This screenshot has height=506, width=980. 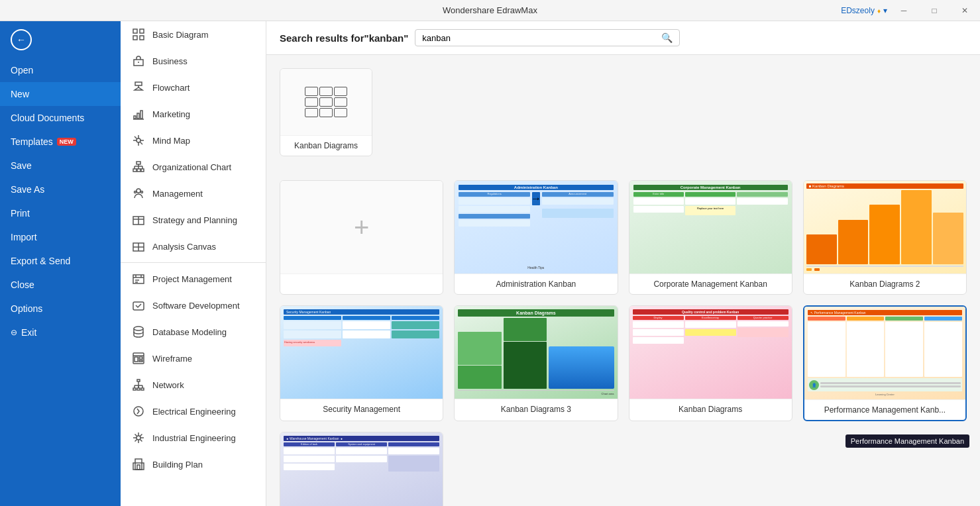 I want to click on back-button: ←, so click(x=60, y=40).